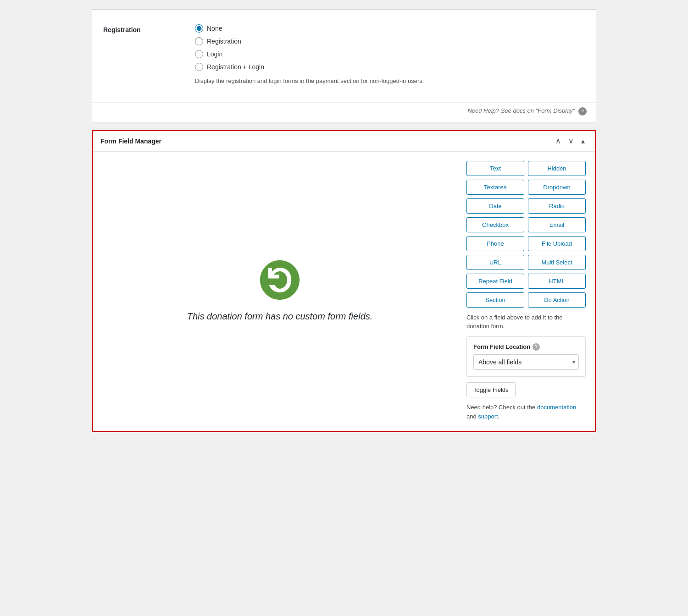 The image size is (688, 616). What do you see at coordinates (526, 362) in the screenshot?
I see `location-select: Above all fields Below all fields` at bounding box center [526, 362].